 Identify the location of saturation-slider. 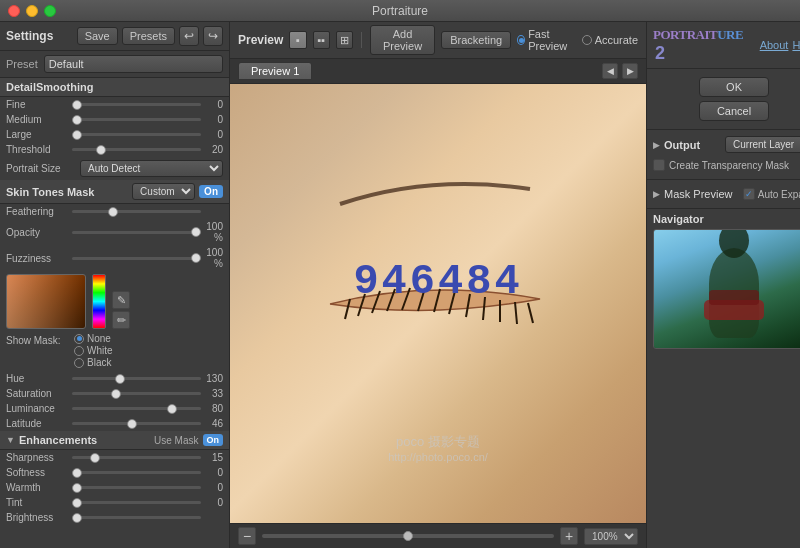
(136, 394).